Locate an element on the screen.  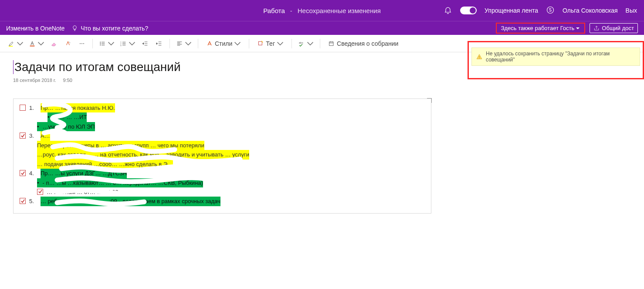
list-number: 5. is located at coordinates (33, 201).